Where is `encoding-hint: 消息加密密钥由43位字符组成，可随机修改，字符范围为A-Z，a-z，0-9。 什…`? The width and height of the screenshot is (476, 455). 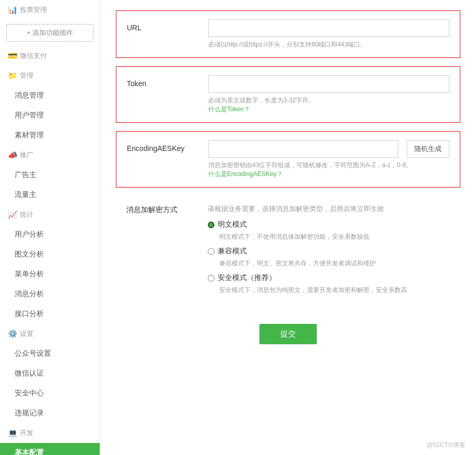
encoding-hint: 消息加密密钥由43位字符组成，可随机修改，字符范围为A-Z，a-z，0-9。 什… is located at coordinates (329, 170).